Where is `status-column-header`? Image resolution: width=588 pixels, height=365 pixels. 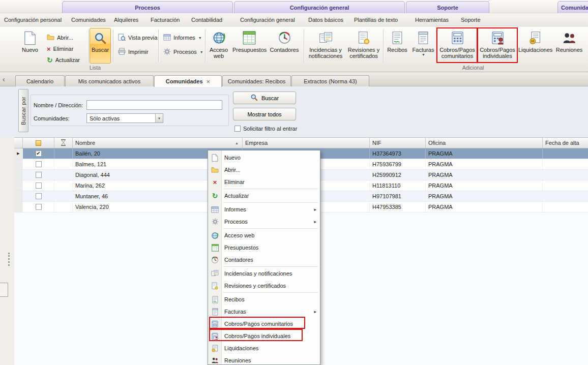 status-column-header is located at coordinates (64, 143).